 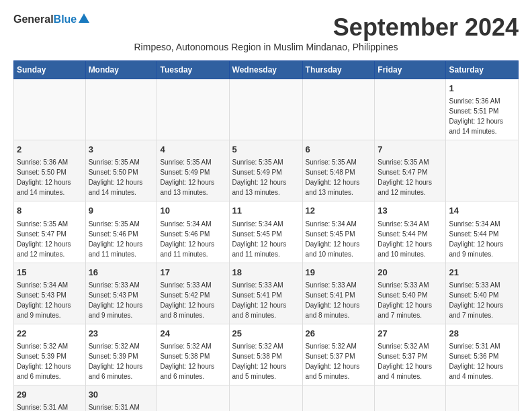 I want to click on day-number: 10, so click(x=193, y=211).